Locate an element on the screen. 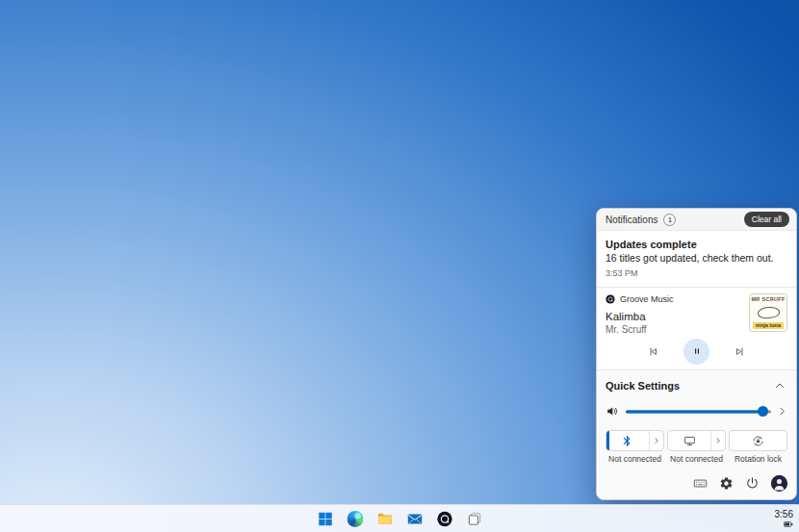  quick-settings-section: Quick Settings is located at coordinates (697, 435).